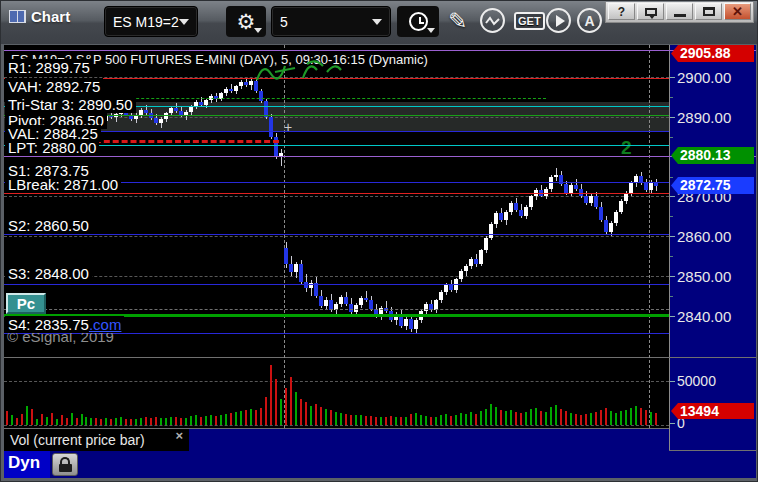 Image resolution: width=758 pixels, height=482 pixels. Describe the element at coordinates (96, 440) in the screenshot. I see `tab-volume: Vol (current price bar) ×` at that location.